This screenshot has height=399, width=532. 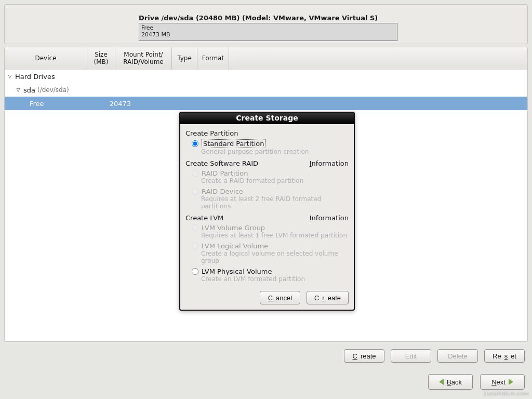 What do you see at coordinates (267, 298) in the screenshot?
I see `dialog-buttons: Cancel Create` at bounding box center [267, 298].